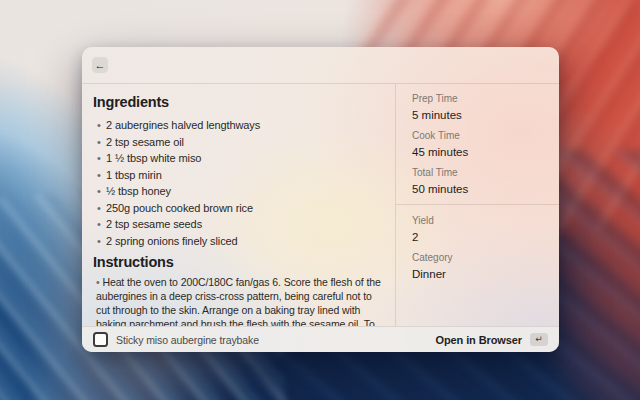 Image resolution: width=640 pixels, height=400 pixels. Describe the element at coordinates (320, 66) in the screenshot. I see `window-header: ←` at that location.